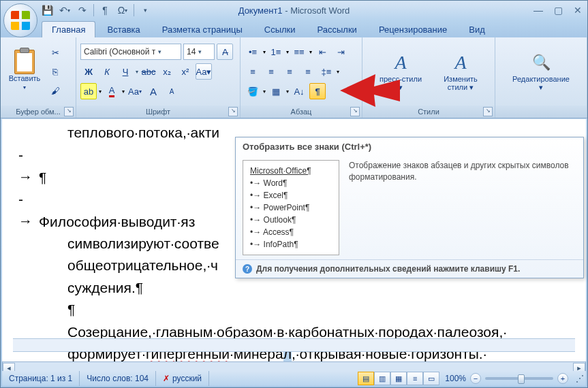  Describe the element at coordinates (409, 268) in the screenshot. I see `tooltip-footer: ? Для получения дополнительных сведений …` at that location.